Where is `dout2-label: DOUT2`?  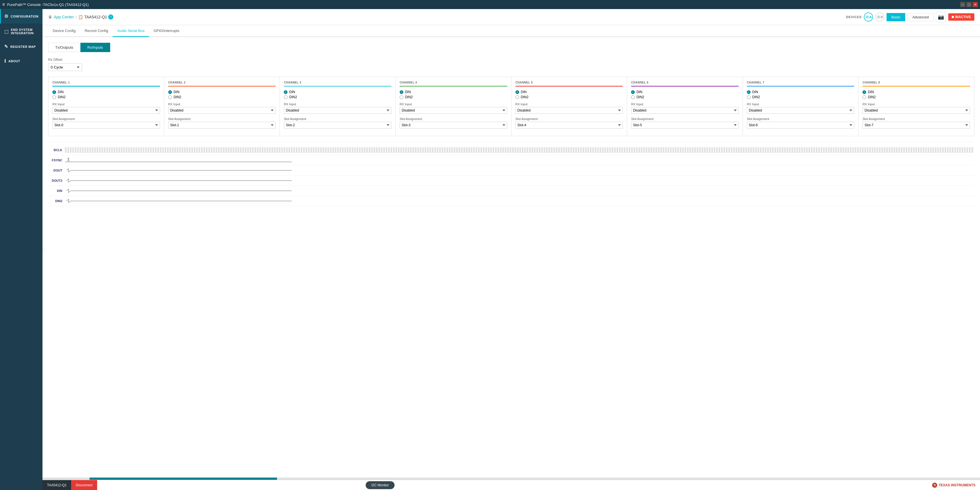
dout2-label: DOUT2 is located at coordinates (57, 181).